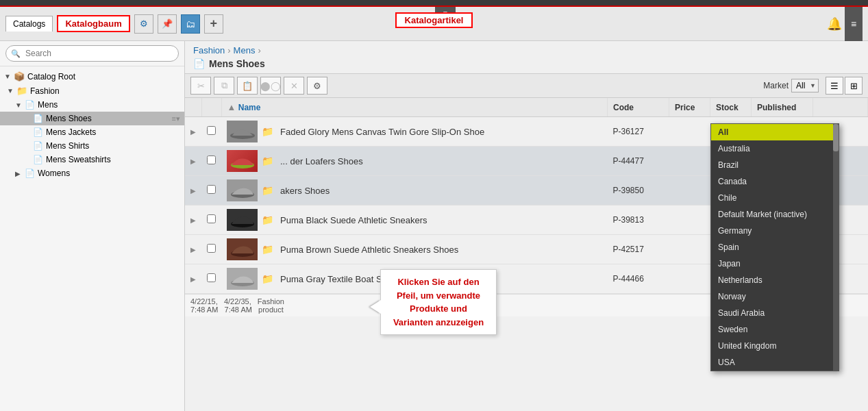  Describe the element at coordinates (854, 24) in the screenshot. I see `lines-icon: ≡` at that location.